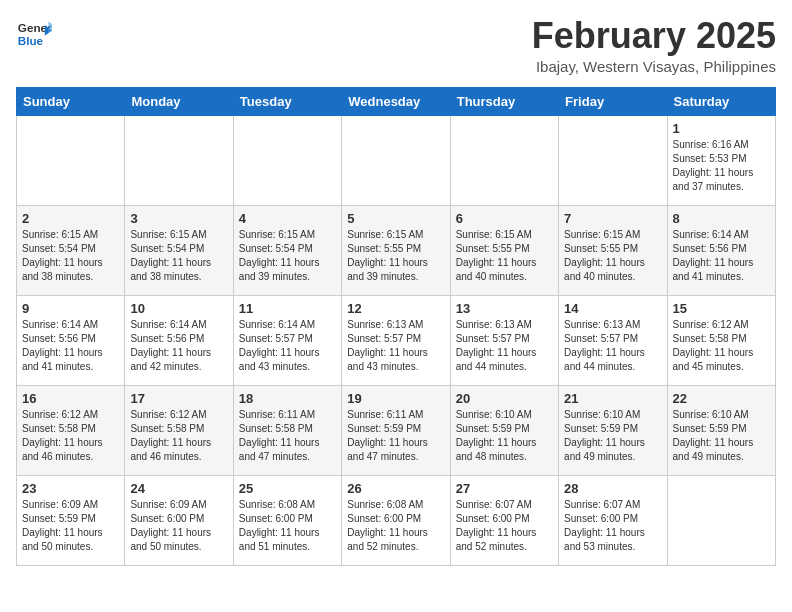  What do you see at coordinates (396, 101) in the screenshot?
I see `weekday-header-wednesday: Wednesday` at bounding box center [396, 101].